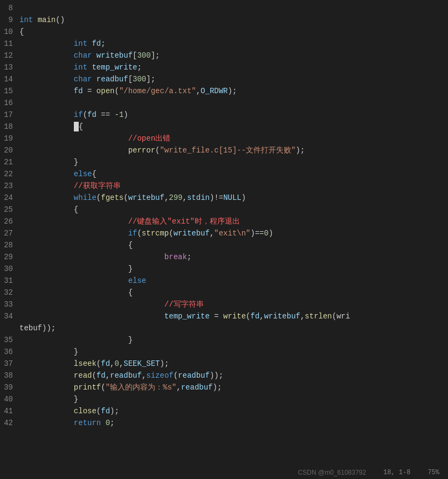 The width and height of the screenshot is (448, 479). Describe the element at coordinates (224, 115) in the screenshot. I see `code-line: 17 if(fd == -1)` at that location.